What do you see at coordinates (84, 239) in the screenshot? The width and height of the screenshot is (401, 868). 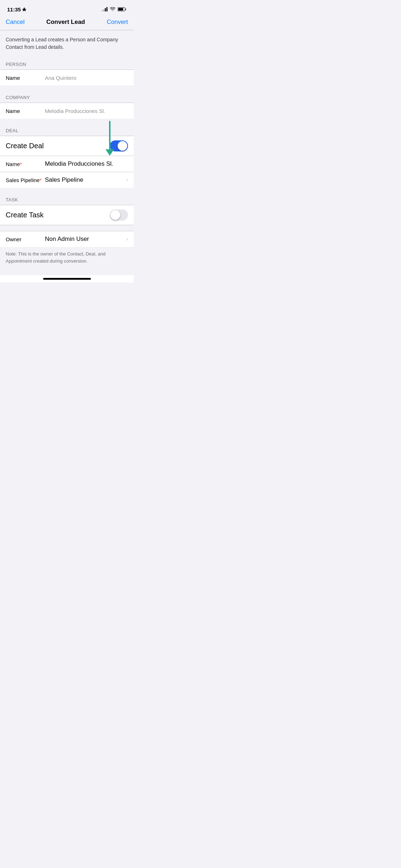 I see `owner-value: Non Admin User` at bounding box center [84, 239].